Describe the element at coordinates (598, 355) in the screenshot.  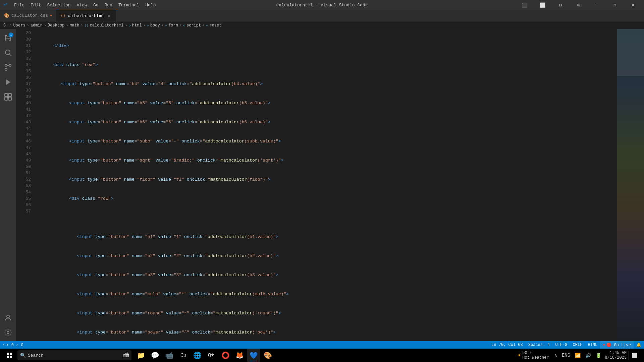
I see `battery-icon: 🔋` at that location.